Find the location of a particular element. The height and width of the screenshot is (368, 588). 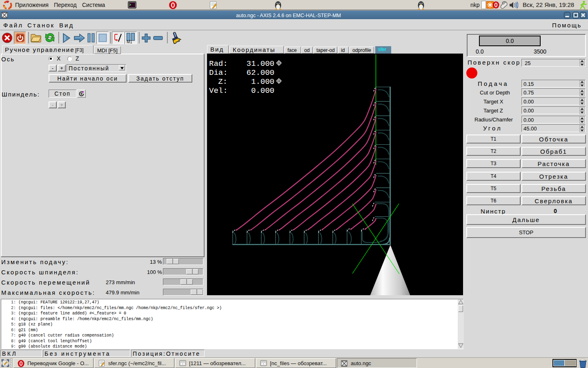

svg-text: 62.000 is located at coordinates (261, 73).